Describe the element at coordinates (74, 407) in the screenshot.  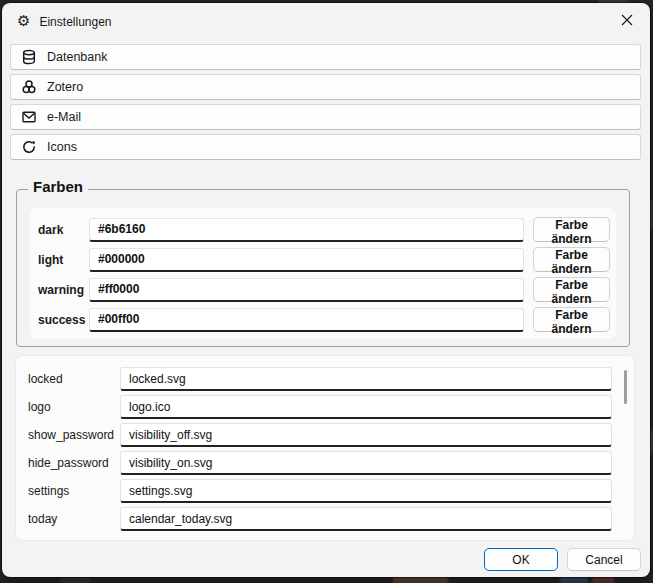
I see `icon-file-label: logo` at that location.